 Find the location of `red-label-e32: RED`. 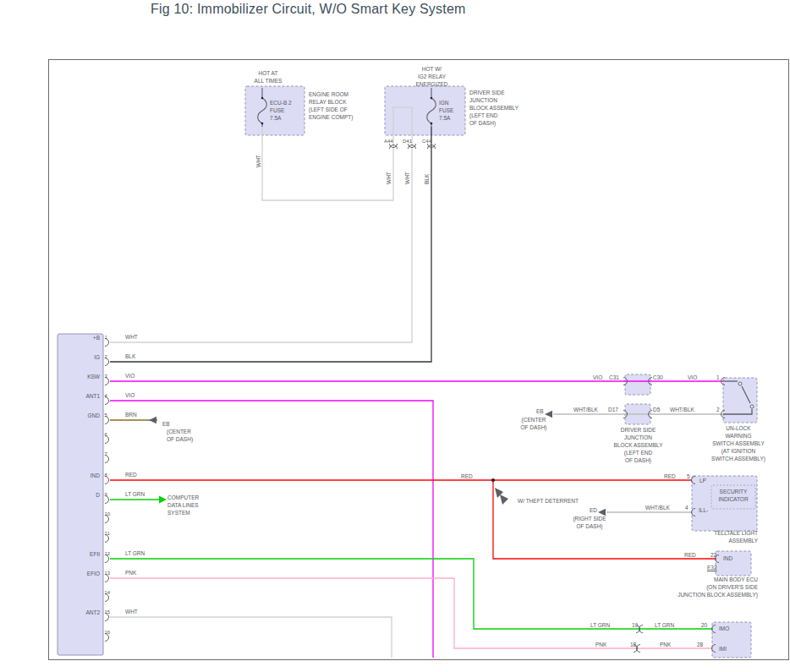

red-label-e32: RED is located at coordinates (690, 556).